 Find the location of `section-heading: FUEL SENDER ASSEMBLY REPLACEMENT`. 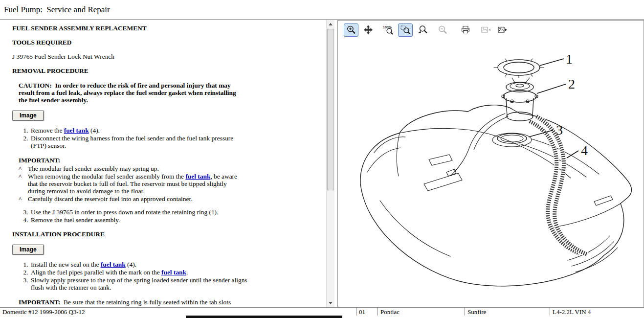

section-heading: FUEL SENDER ASSEMBLY REPLACEMENT is located at coordinates (167, 28).